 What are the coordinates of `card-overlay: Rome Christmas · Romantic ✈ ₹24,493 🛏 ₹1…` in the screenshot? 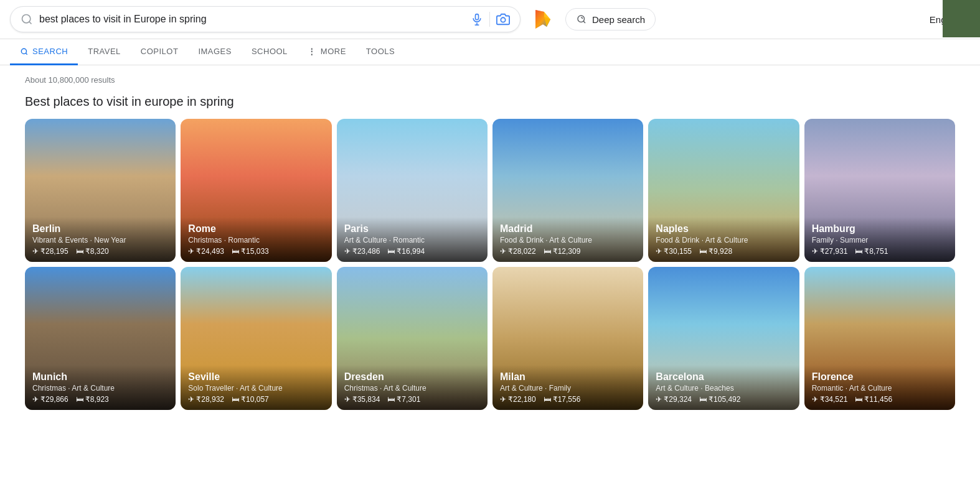 It's located at (256, 240).